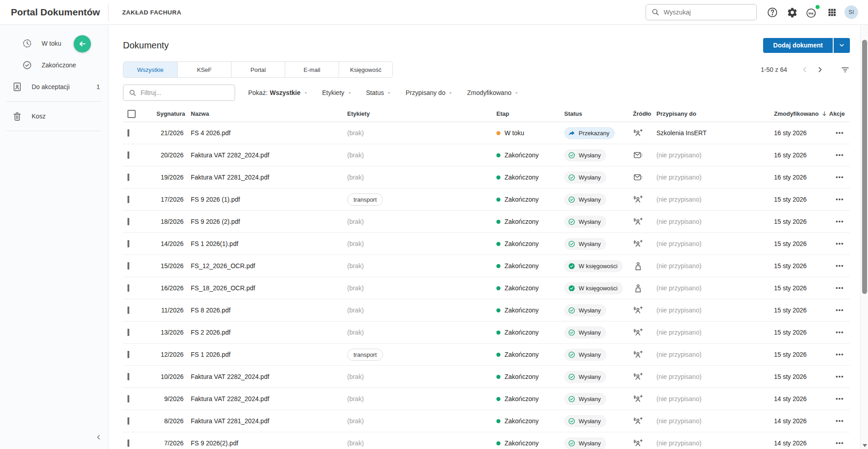 This screenshot has height=449, width=868. Describe the element at coordinates (262, 310) in the screenshot. I see `document-name-cell: FS 8 2026.pdf` at that location.